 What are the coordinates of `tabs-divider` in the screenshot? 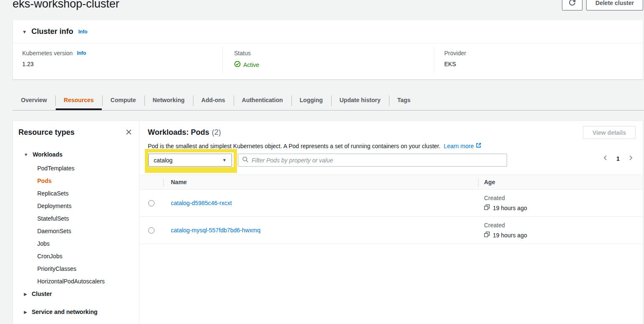 It's located at (328, 111).